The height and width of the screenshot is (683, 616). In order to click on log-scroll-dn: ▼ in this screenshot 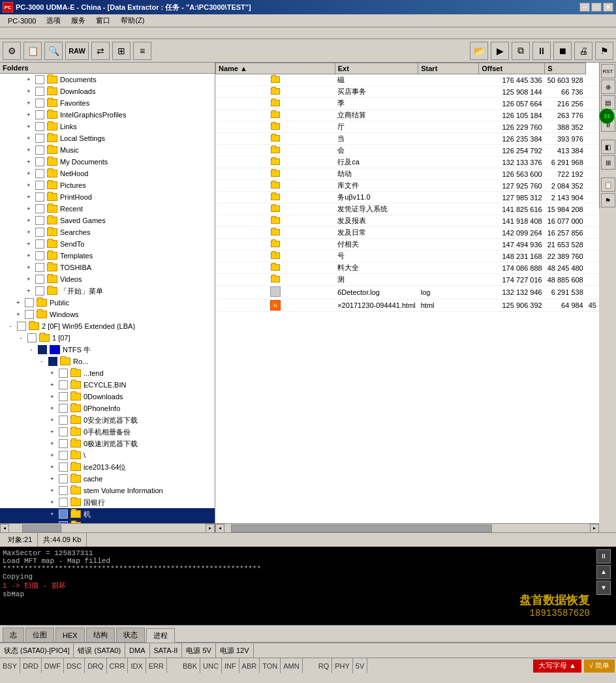, I will do `click(604, 588)`.